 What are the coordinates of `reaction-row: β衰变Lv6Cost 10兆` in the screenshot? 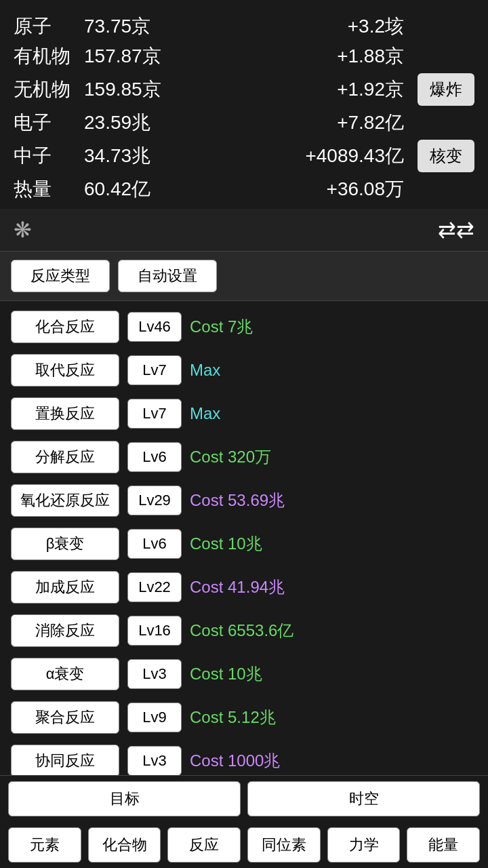 It's located at (244, 544).